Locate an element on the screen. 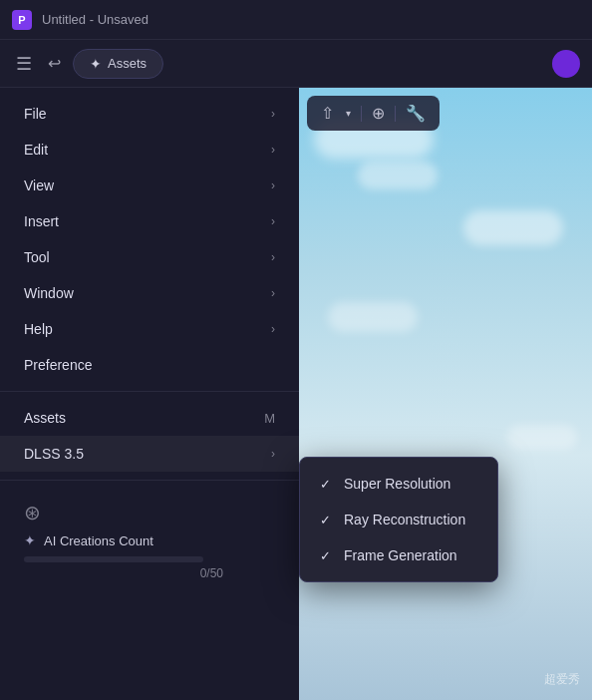  dropdown-icon: ▾ is located at coordinates (349, 114).